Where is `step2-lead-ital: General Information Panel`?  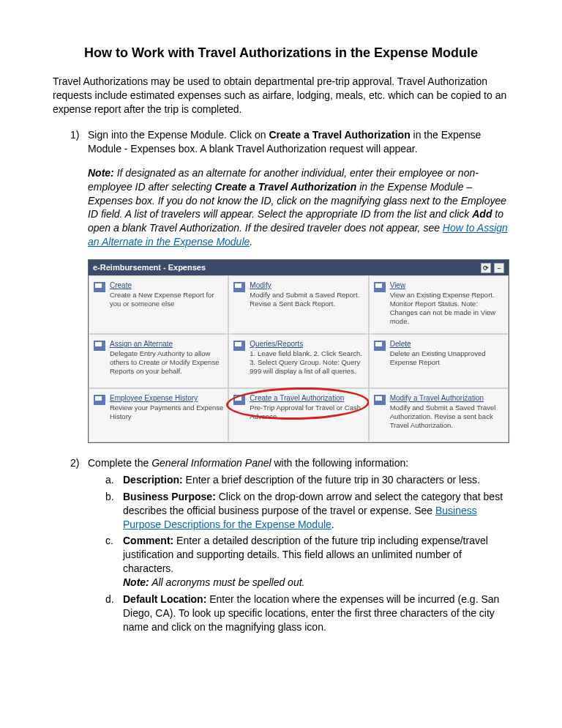 step2-lead-ital: General Information Panel is located at coordinates (211, 463).